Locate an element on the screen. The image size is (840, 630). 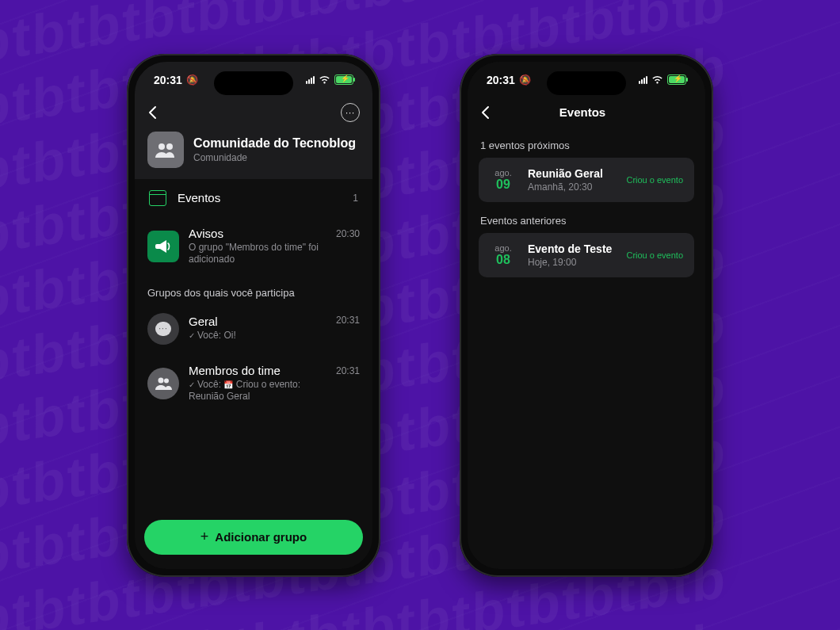
community-subtitle: Comunidade is located at coordinates (274, 158).